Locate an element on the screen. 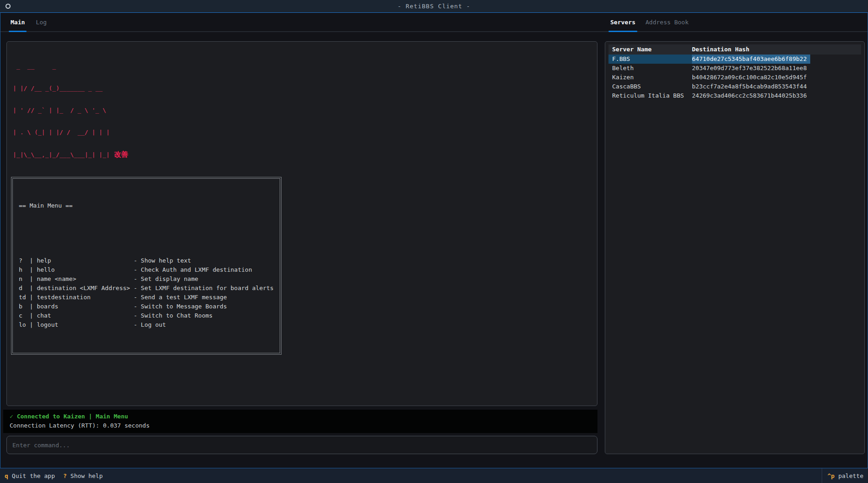 The height and width of the screenshot is (483, 868). menu-title: == Main Menu == is located at coordinates (146, 206).